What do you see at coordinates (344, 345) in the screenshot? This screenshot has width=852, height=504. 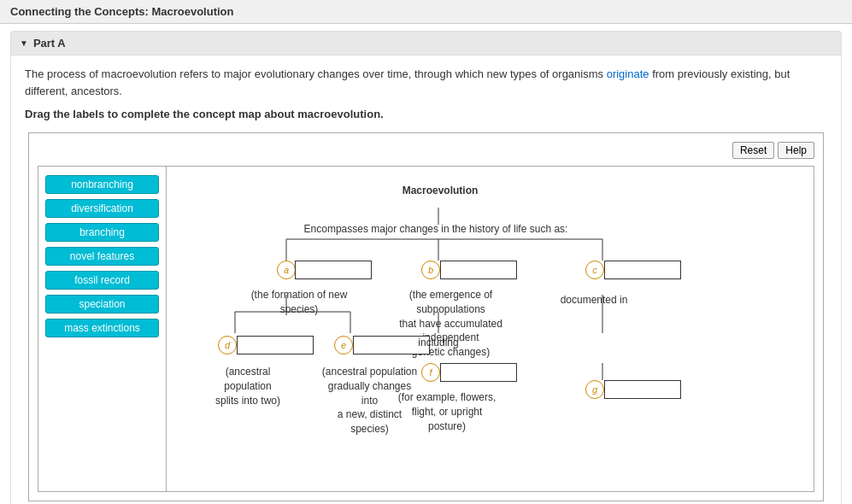 I see `circle-e: e` at bounding box center [344, 345].